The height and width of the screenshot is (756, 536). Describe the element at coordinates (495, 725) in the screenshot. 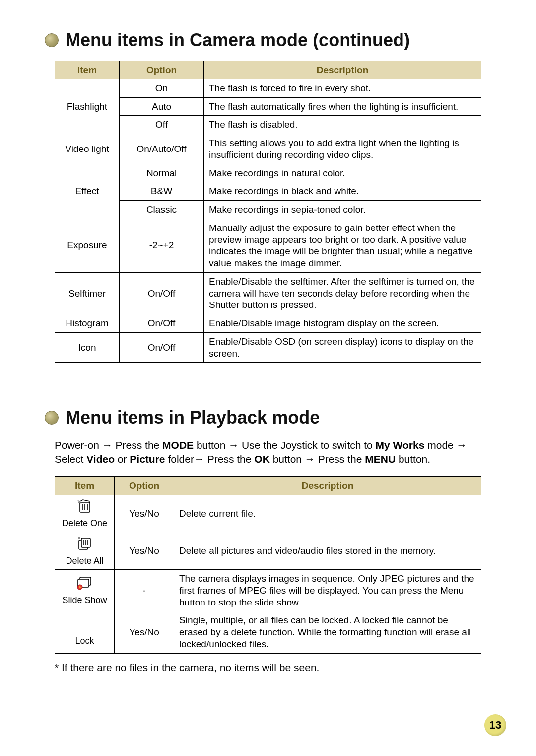

I see `page-number-badge: 13` at that location.